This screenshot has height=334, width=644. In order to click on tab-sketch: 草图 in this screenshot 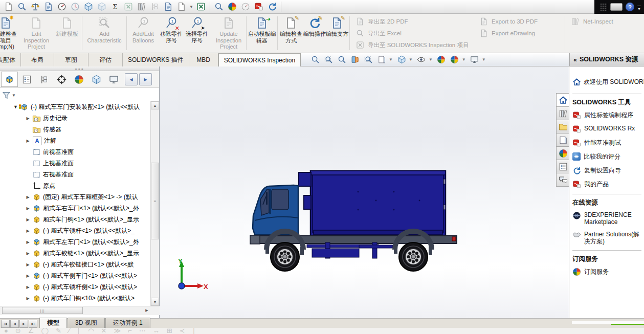, I will do `click(72, 60)`.